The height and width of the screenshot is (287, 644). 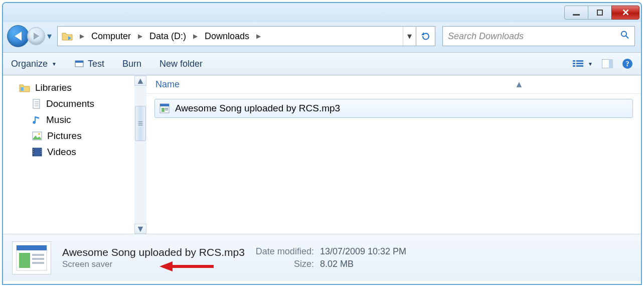 I want to click on libraries-icon, so click(x=25, y=88).